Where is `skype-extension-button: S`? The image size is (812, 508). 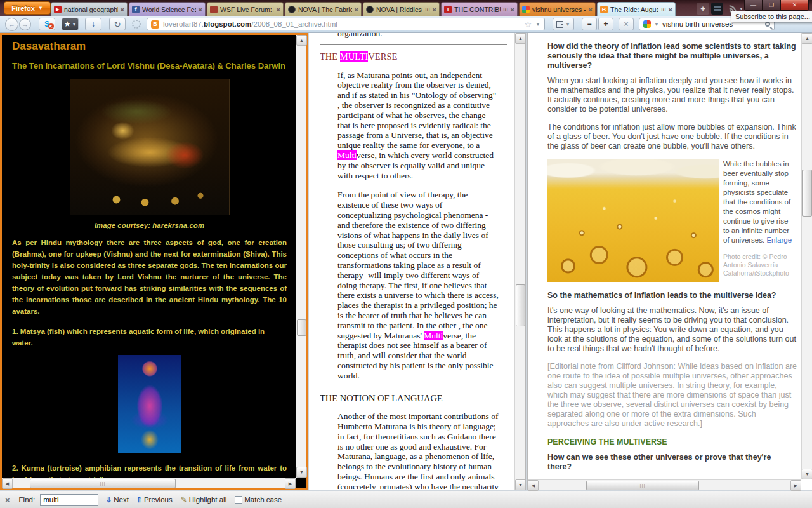 skype-extension-button: S is located at coordinates (47, 24).